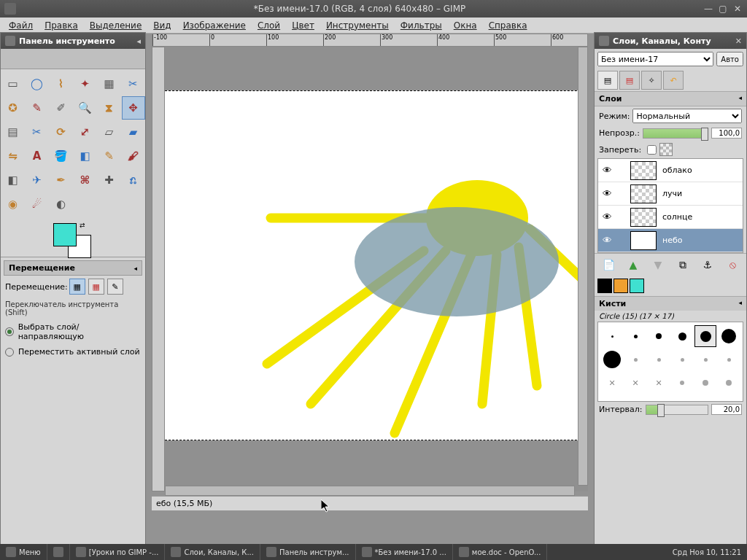  I want to click on swap-colors-icon: ⇄, so click(82, 225).